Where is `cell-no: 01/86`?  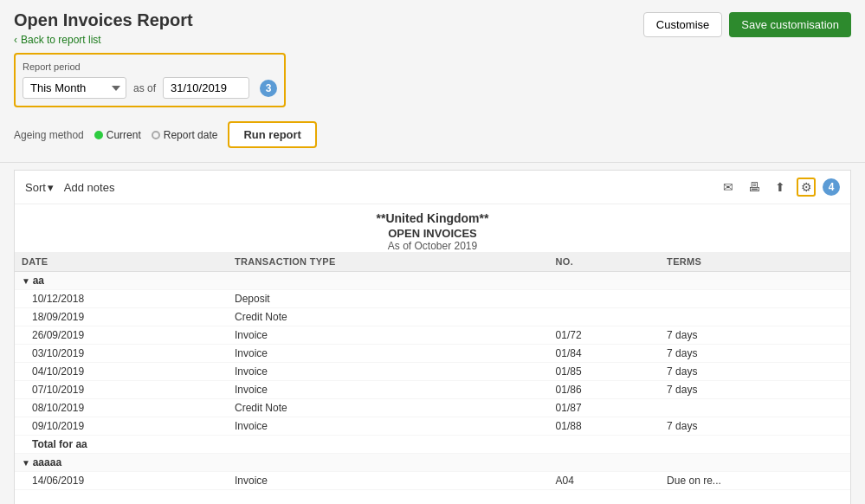 cell-no: 01/86 is located at coordinates (604, 390).